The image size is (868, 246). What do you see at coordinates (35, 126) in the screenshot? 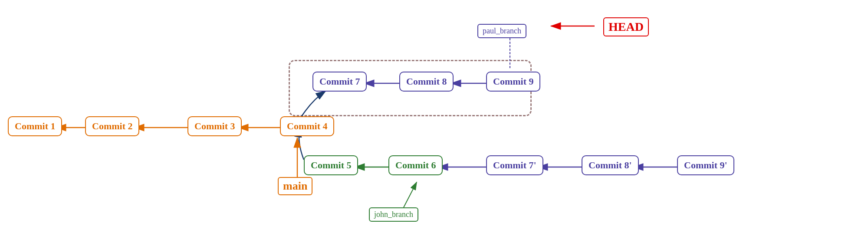
I see `commit-1-box: Commit 1` at bounding box center [35, 126].